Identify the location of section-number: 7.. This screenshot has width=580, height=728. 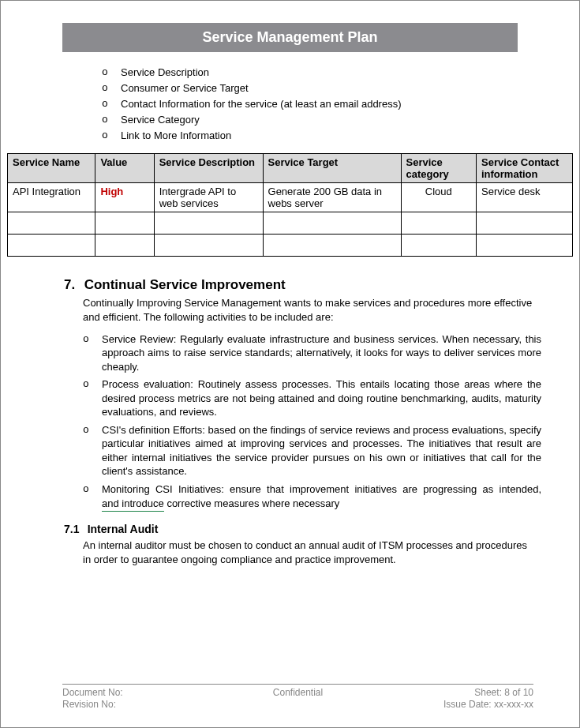
(73, 285).